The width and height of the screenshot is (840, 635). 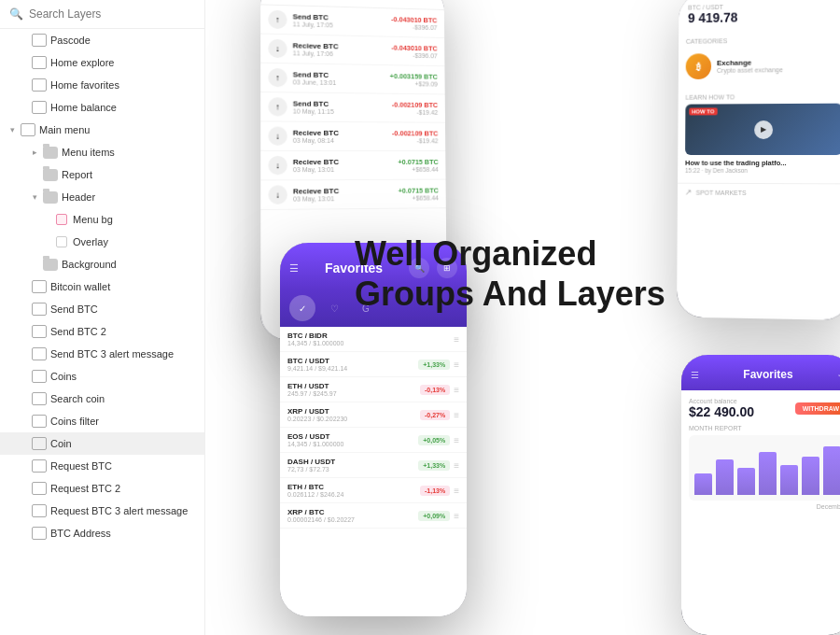 What do you see at coordinates (103, 488) in the screenshot?
I see `layer-item-request-btc-2: Request BTC 2` at bounding box center [103, 488].